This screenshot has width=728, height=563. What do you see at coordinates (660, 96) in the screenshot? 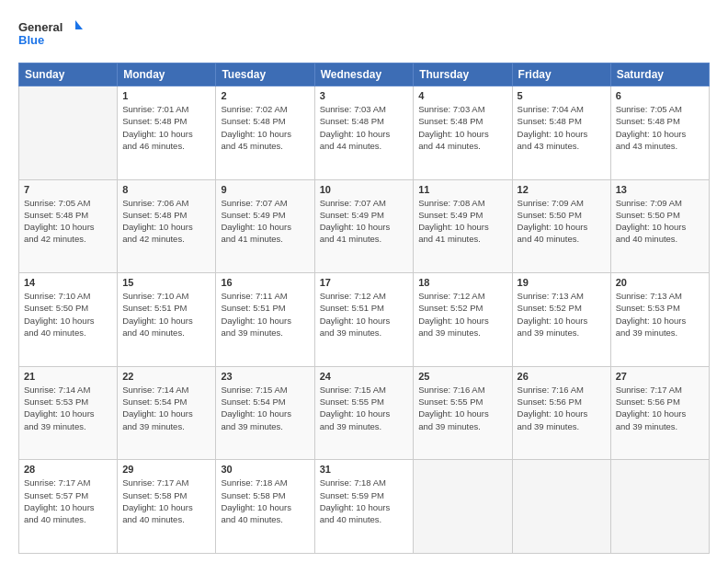
I see `day-number: 6` at bounding box center [660, 96].